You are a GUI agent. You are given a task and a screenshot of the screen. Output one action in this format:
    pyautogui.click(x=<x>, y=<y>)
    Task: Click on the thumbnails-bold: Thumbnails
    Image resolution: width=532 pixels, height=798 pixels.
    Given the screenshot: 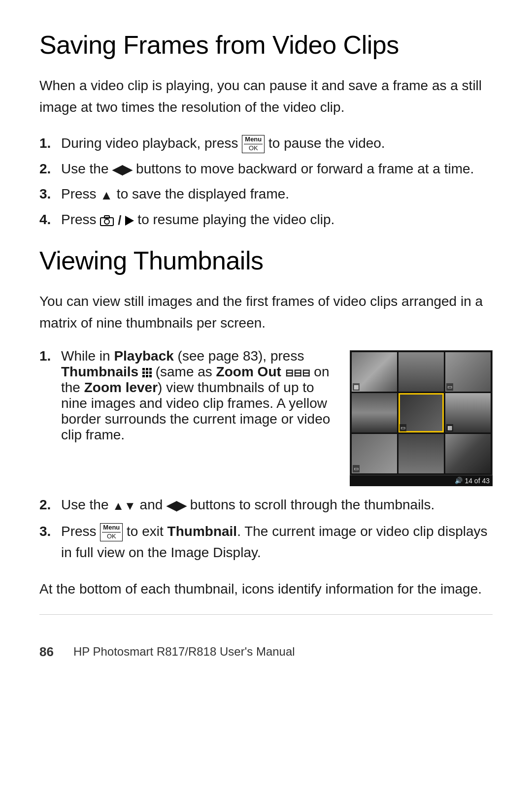 What is the action you would take?
    pyautogui.click(x=100, y=371)
    